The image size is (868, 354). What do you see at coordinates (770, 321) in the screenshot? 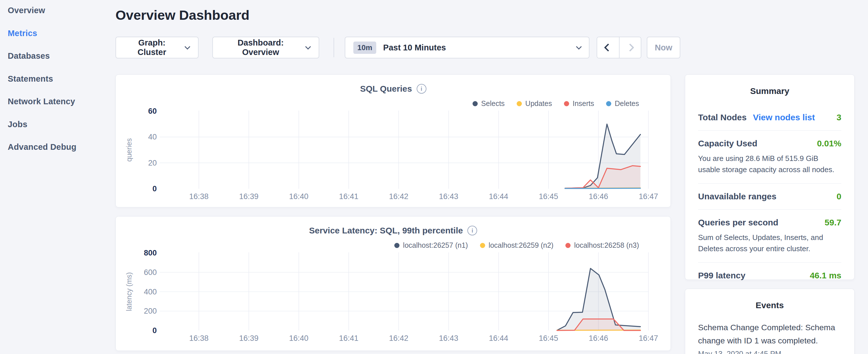
I see `events-panel: Events Schema Change Completed: Schema c…` at bounding box center [770, 321].